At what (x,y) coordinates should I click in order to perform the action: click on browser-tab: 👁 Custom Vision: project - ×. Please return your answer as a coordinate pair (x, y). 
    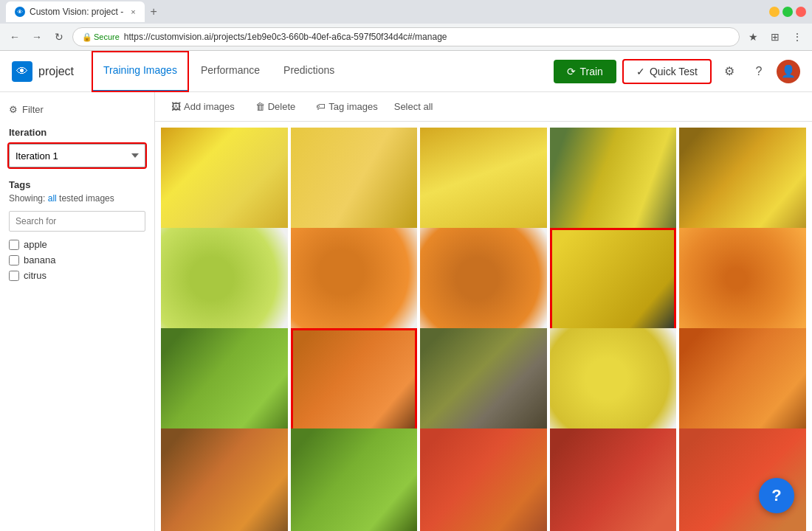
    Looking at the image, I should click on (75, 12).